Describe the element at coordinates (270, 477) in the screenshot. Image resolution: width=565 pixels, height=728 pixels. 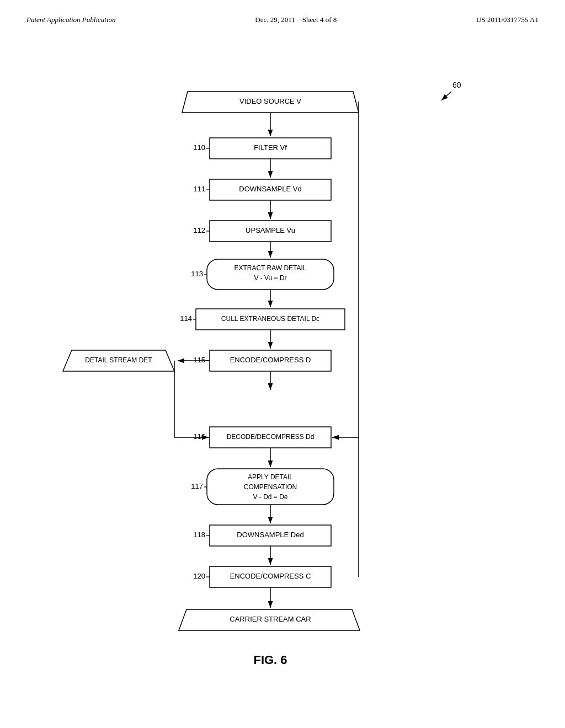
I see `apply-detail-label-1: APPLY DETAIL` at that location.